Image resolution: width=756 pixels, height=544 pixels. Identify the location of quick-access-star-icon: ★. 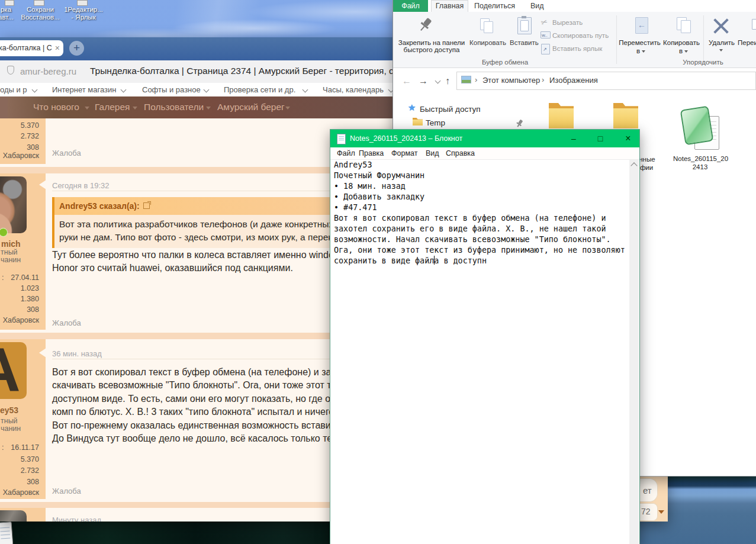
(412, 108).